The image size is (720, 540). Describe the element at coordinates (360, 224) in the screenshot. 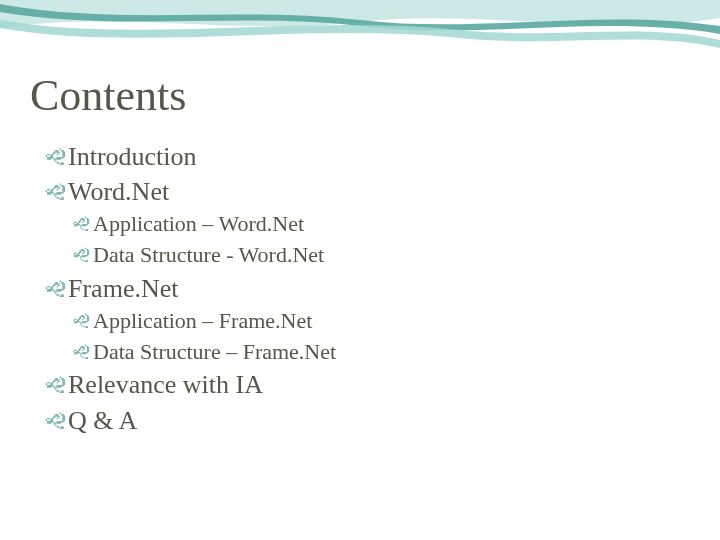

I see `list-item: 🙝Application – Word.Net` at that location.